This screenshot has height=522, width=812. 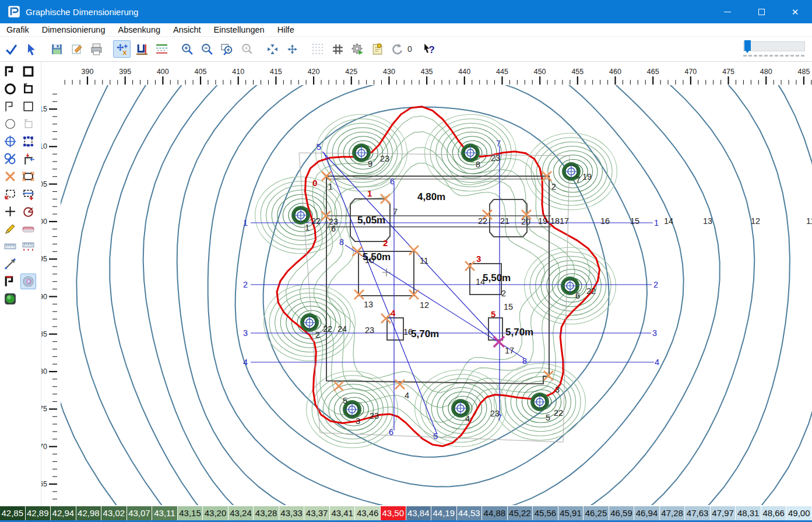 What do you see at coordinates (10, 246) in the screenshot?
I see `ruler-horizontal-button` at bounding box center [10, 246].